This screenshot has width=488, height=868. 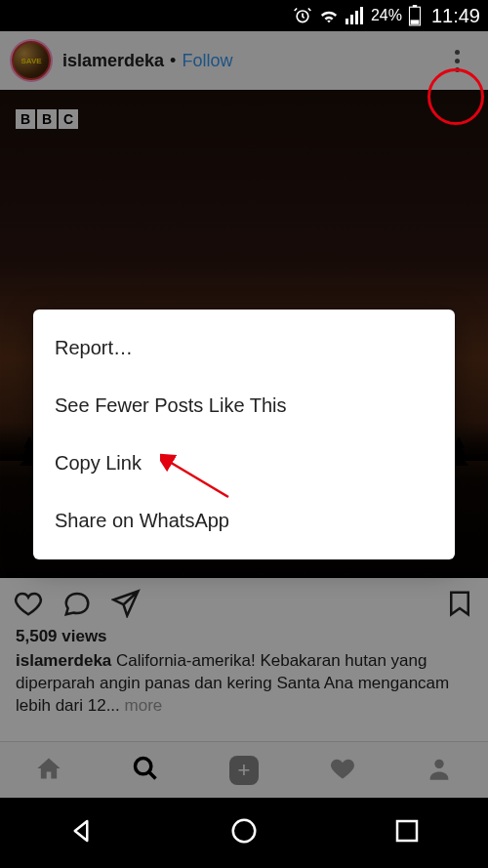 What do you see at coordinates (47, 119) in the screenshot?
I see `bbc-logo: B B C` at bounding box center [47, 119].